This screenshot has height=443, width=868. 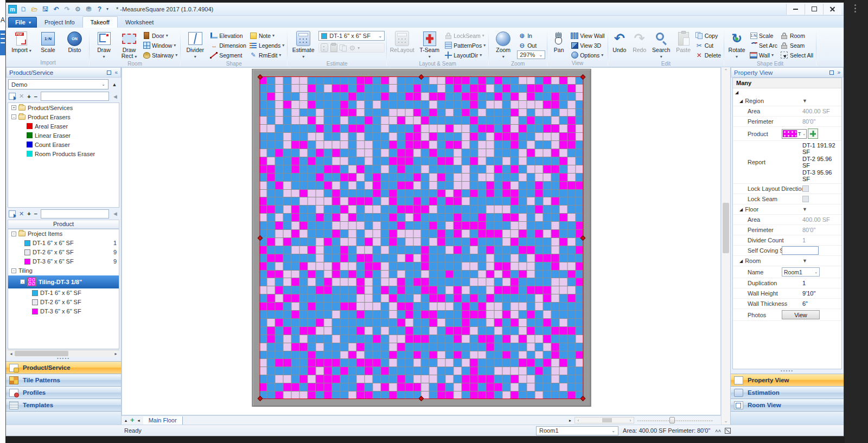 What do you see at coordinates (359, 48) in the screenshot?
I see `dropdown-arrow-icon: ▾` at bounding box center [359, 48].